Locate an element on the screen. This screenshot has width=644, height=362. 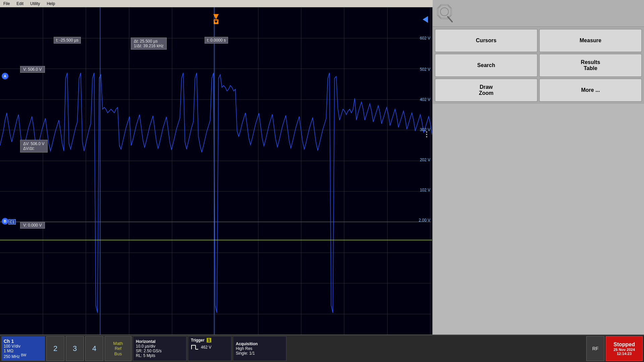
trigger-value: 462 V is located at coordinates (206, 347).